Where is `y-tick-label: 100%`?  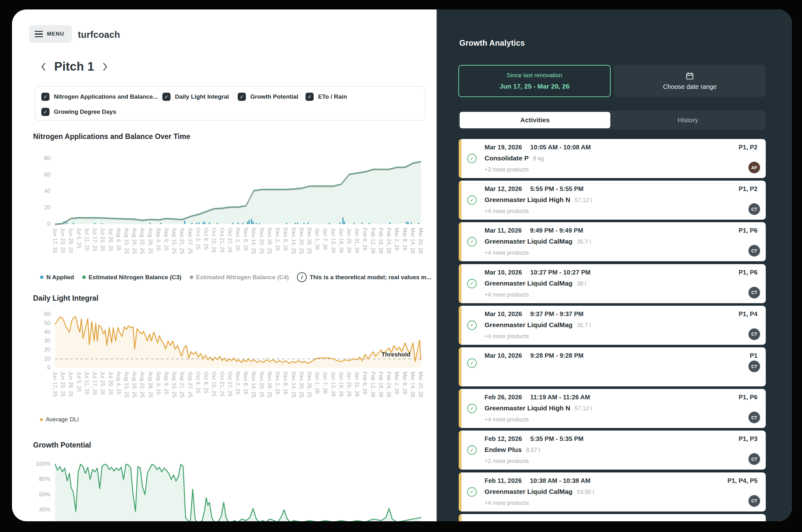
y-tick-label: 100% is located at coordinates (38, 464).